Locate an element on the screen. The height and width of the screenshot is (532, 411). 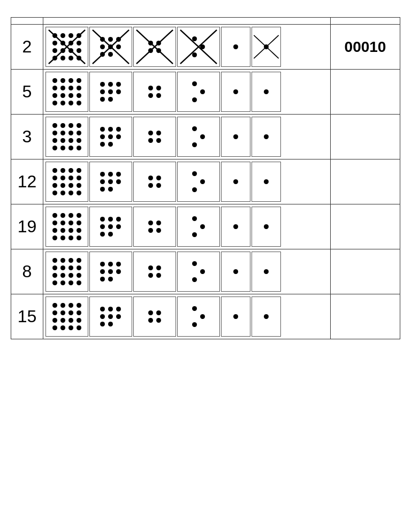
row-number-4: 19 is located at coordinates (27, 227).